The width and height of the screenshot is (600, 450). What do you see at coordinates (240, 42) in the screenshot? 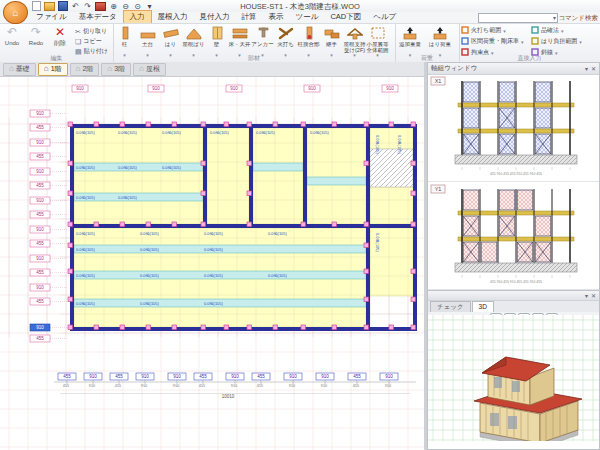
I see `part-button-floor: 床・天井▾` at bounding box center [240, 42].